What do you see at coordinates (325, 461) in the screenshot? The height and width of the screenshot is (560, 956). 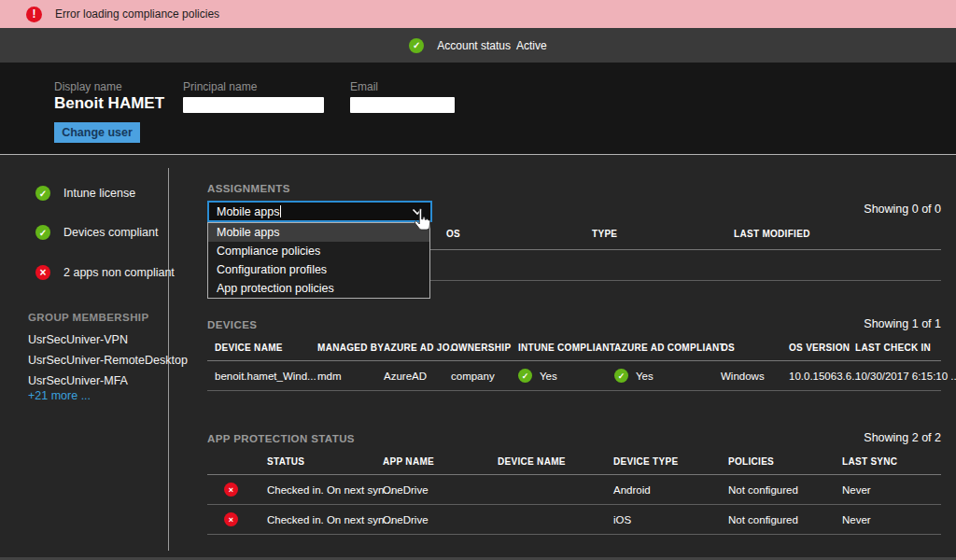 I see `column-header-status: STATUS` at bounding box center [325, 461].